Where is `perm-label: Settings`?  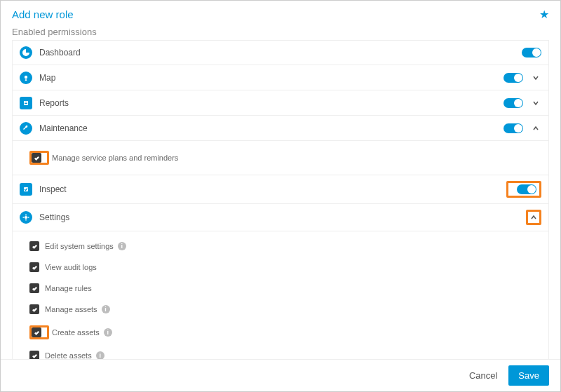
perm-label: Settings is located at coordinates (283, 217).